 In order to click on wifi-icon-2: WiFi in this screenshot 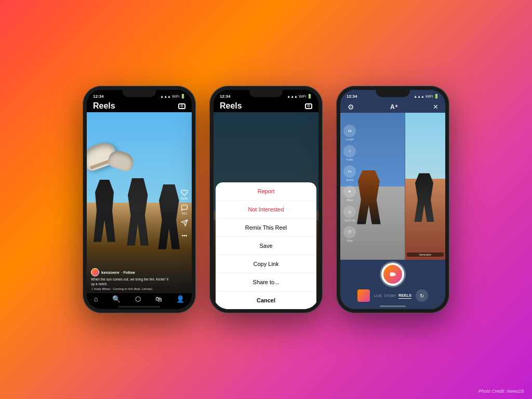, I will do `click(302, 97)`.